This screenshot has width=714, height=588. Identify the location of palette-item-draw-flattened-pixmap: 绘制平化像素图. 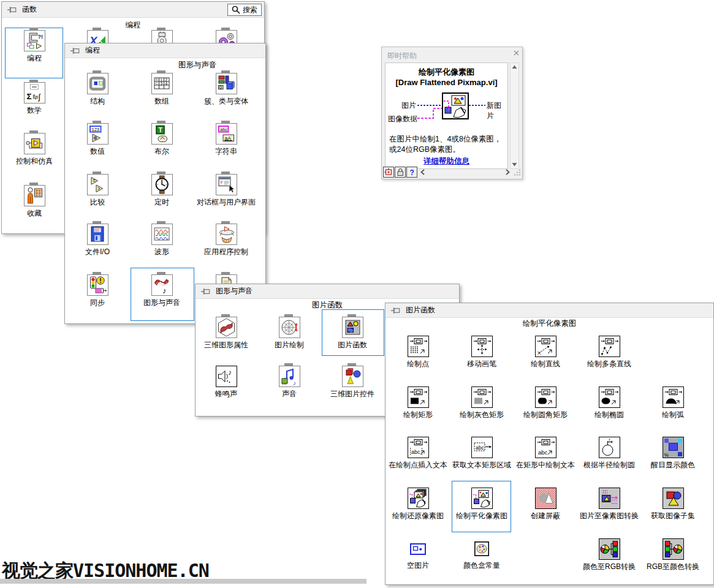
(482, 504).